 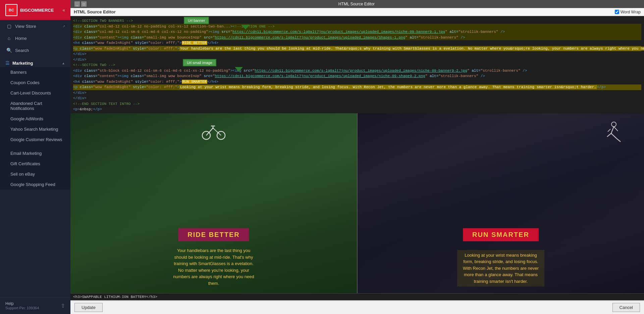 What do you see at coordinates (80, 4) in the screenshot?
I see `titlebar-controls: _ □` at bounding box center [80, 4].